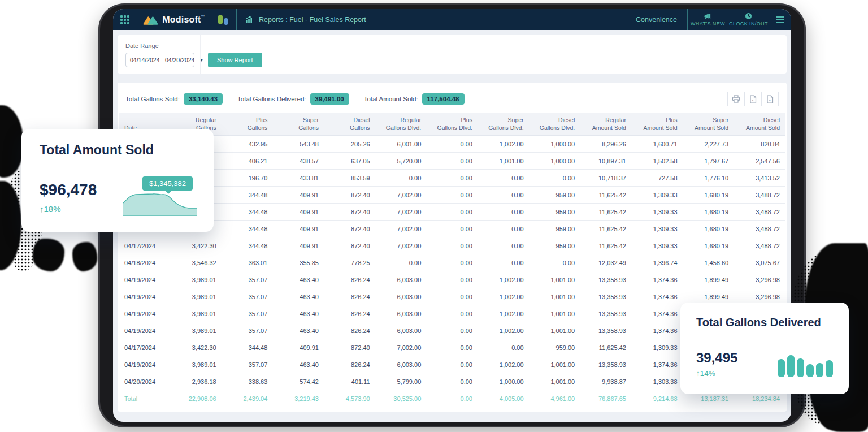  Describe the element at coordinates (504, 399) in the screenshot. I see `total-cell: 4,005.00` at that location.